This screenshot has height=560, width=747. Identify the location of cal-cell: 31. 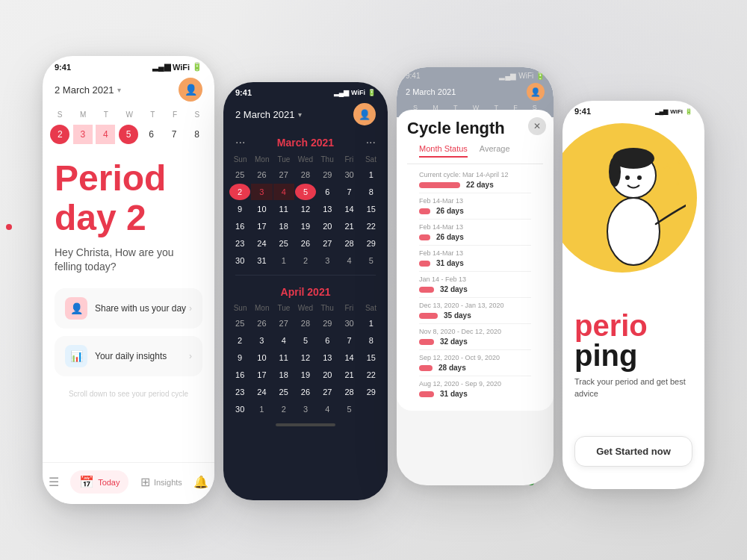
(261, 261).